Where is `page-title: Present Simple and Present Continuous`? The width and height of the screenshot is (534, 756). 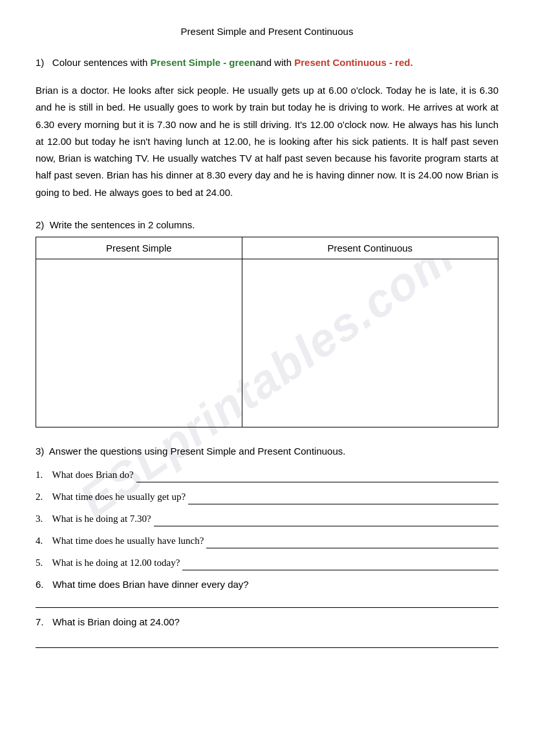 page-title: Present Simple and Present Continuous is located at coordinates (267, 31).